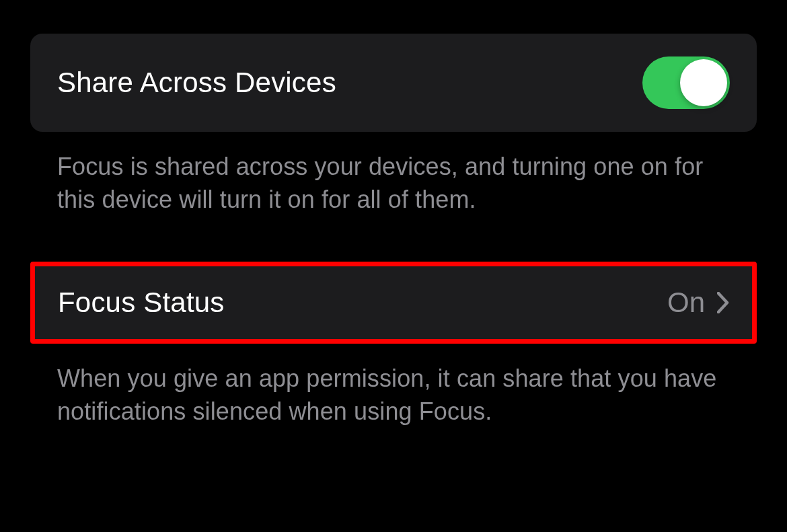 This screenshot has height=532, width=787. I want to click on focus-status-row: Focus Status On, so click(394, 303).